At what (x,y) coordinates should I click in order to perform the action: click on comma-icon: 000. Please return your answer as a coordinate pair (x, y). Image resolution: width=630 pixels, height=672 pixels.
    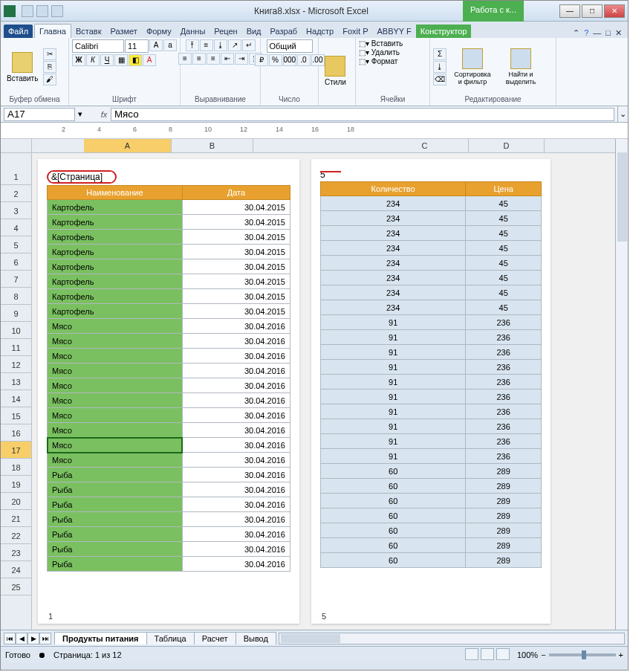
    Looking at the image, I should click on (290, 60).